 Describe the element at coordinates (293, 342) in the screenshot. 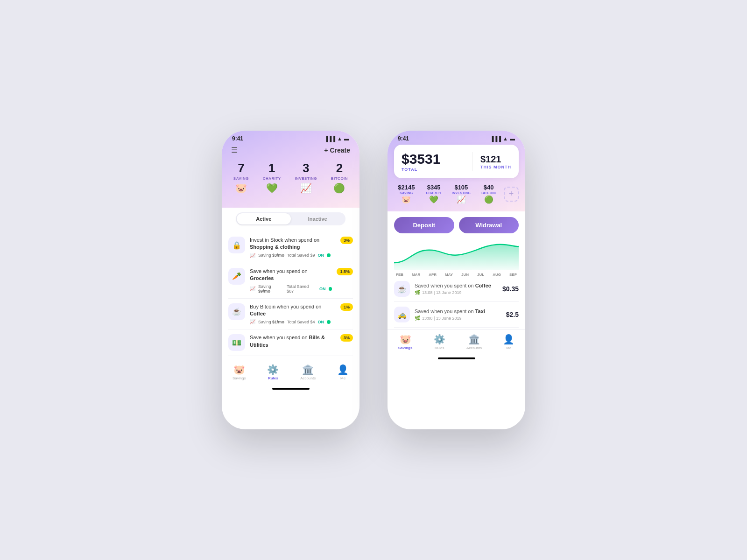

I see `rule-content: Save when you spend on Bills & Utilities` at that location.